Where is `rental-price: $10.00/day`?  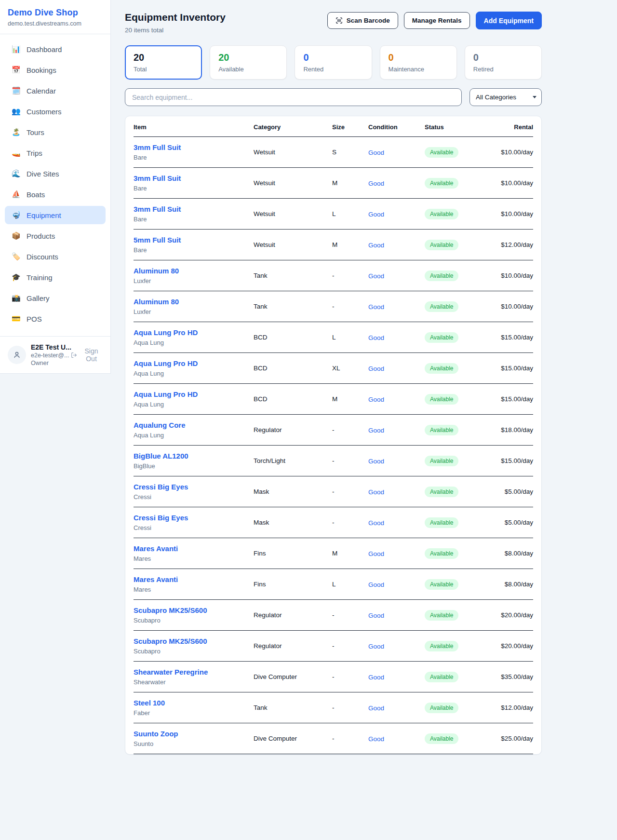 rental-price: $10.00/day is located at coordinates (517, 276).